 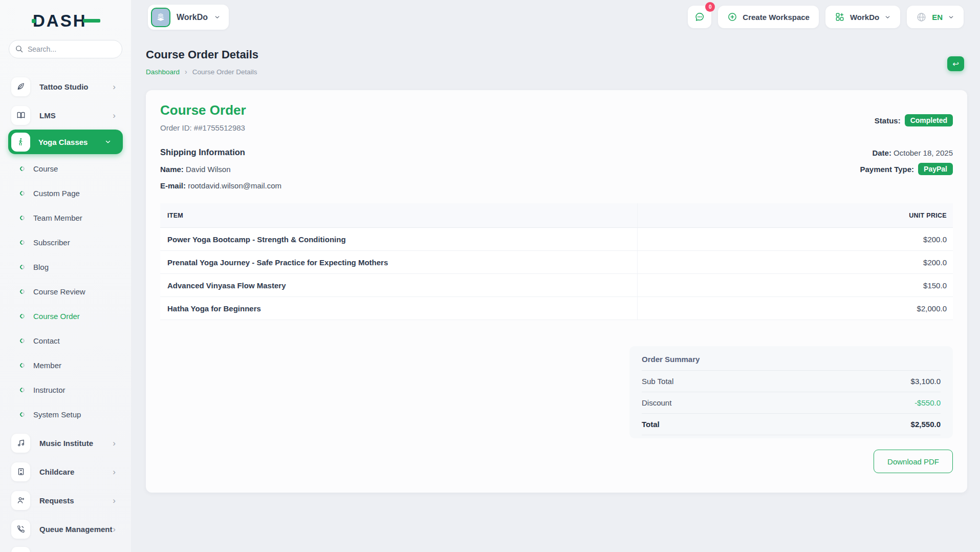 I want to click on logo-dash-accent, so click(x=92, y=20).